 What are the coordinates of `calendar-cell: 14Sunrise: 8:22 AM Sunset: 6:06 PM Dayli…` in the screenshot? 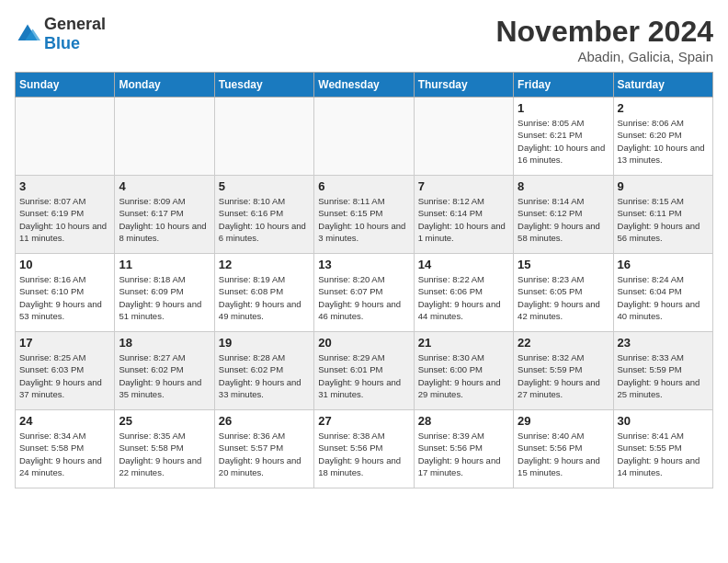 It's located at (463, 293).